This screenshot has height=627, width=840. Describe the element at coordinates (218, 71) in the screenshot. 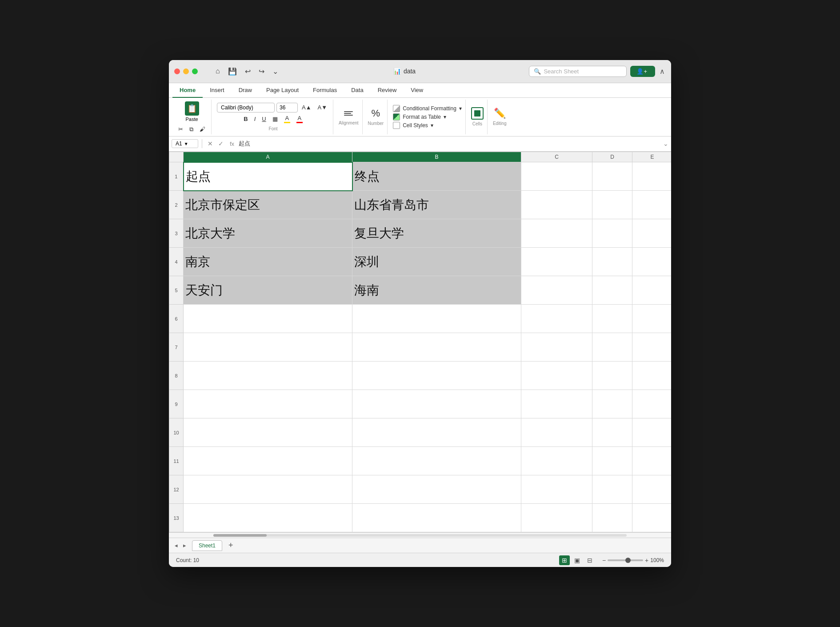

I see `home-icon: ⌂` at that location.